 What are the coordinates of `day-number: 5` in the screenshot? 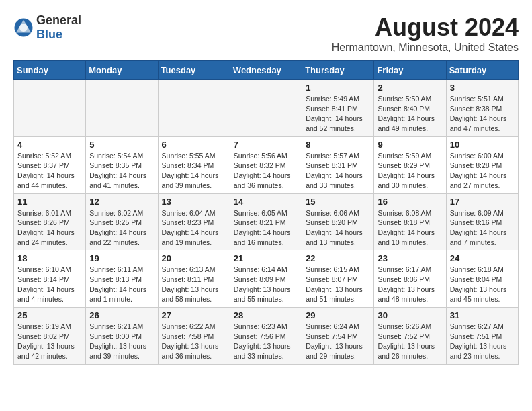 It's located at (122, 145).